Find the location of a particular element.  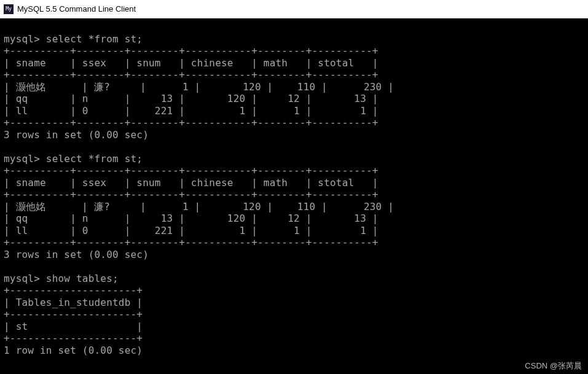

watermark: CSDN @张芮晨 is located at coordinates (553, 366).